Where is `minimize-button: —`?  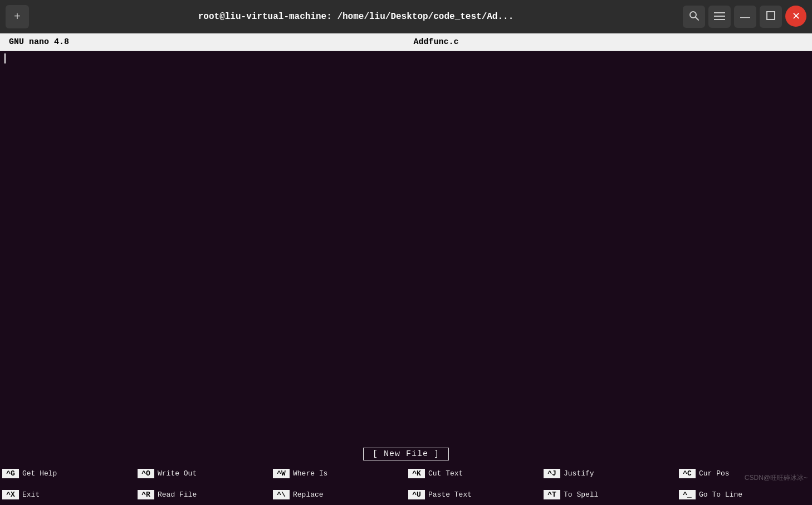
minimize-button: — is located at coordinates (745, 17).